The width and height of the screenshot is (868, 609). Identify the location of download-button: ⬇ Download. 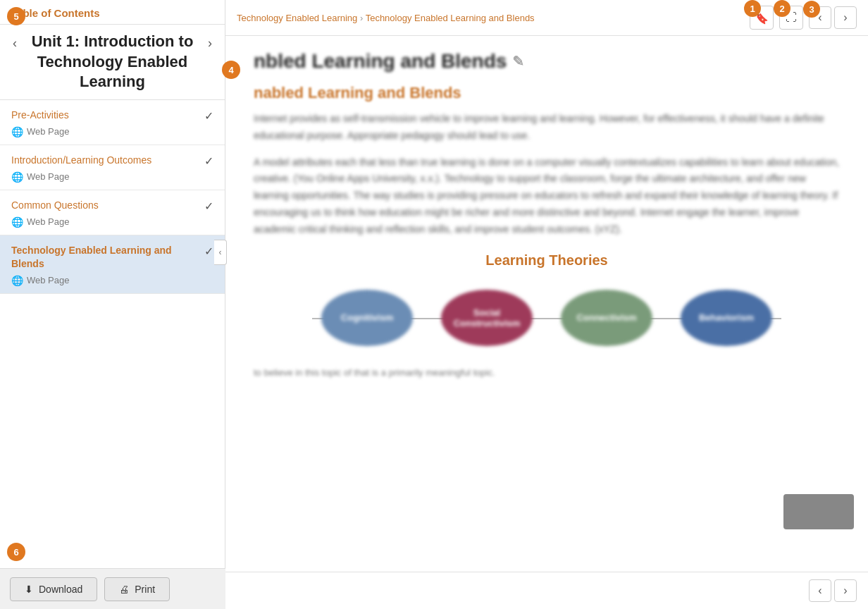
(54, 589).